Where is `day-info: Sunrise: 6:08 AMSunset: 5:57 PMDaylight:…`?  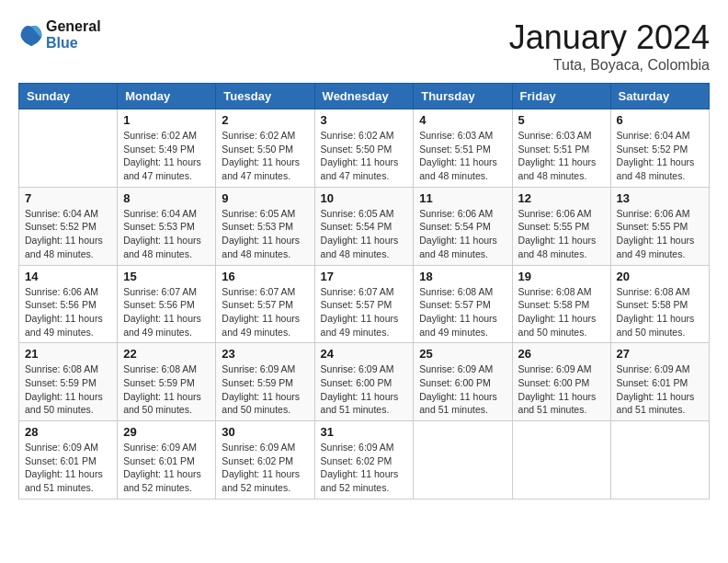
day-info: Sunrise: 6:08 AMSunset: 5:57 PMDaylight:… is located at coordinates (462, 313).